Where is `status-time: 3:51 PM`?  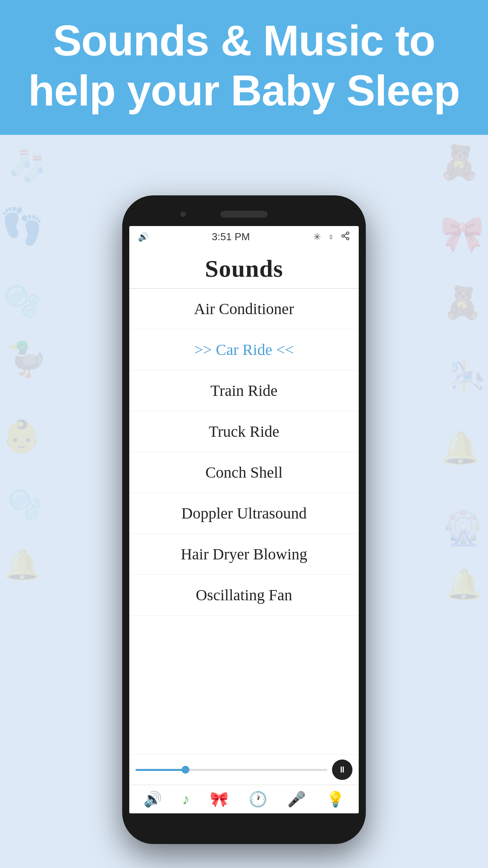
status-time: 3:51 PM is located at coordinates (231, 237).